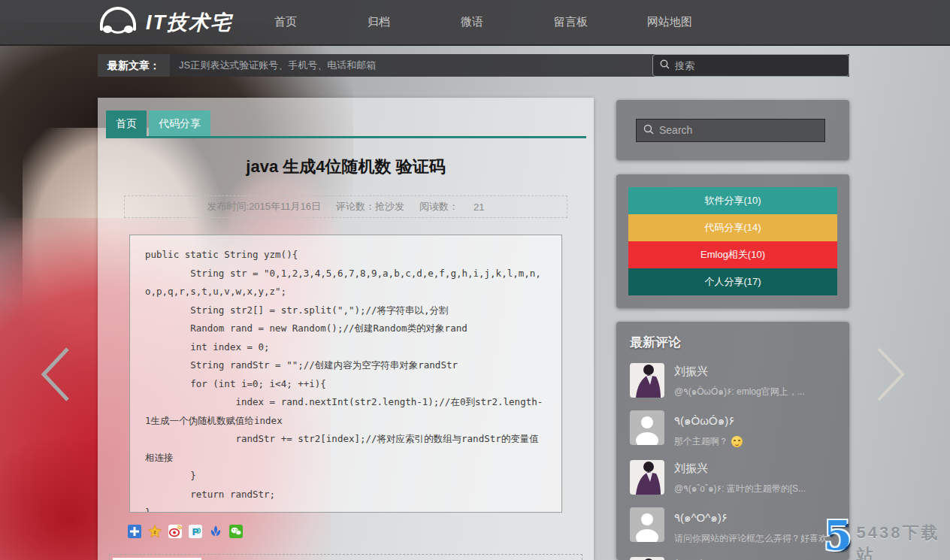 This screenshot has height=560, width=950. I want to click on site-logo: IT技术宅, so click(165, 23).